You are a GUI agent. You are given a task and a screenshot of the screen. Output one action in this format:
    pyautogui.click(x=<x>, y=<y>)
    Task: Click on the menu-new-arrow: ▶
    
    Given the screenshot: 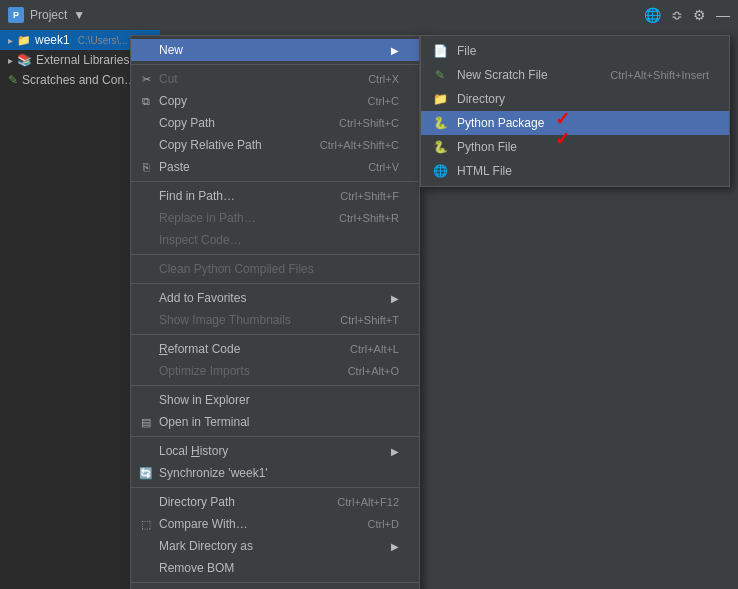 What is the action you would take?
    pyautogui.click(x=395, y=50)
    